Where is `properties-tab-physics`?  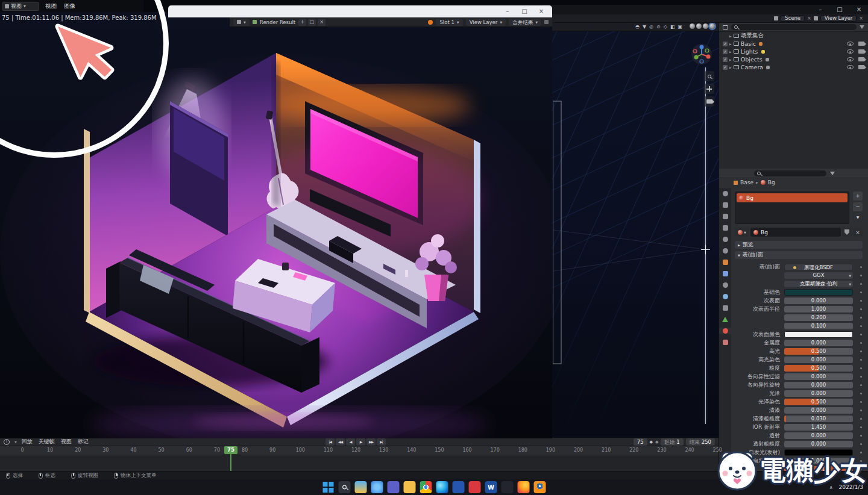
properties-tab-physics is located at coordinates (725, 296).